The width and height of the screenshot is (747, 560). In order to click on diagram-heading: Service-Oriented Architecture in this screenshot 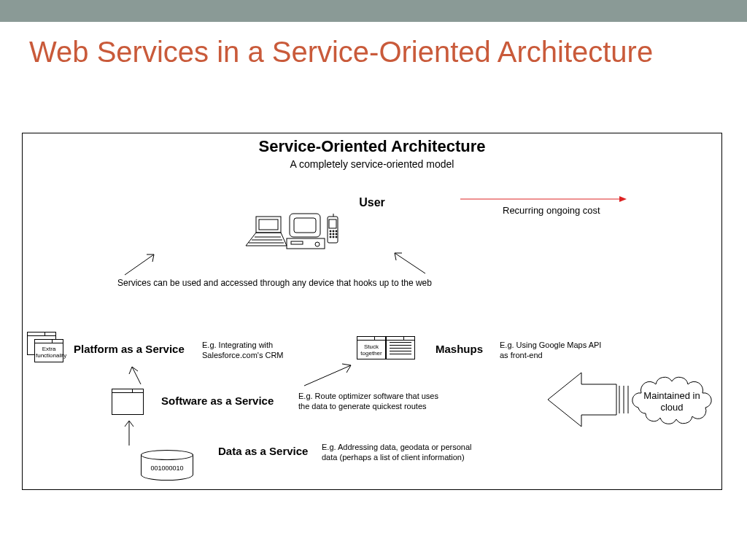, I will do `click(372, 147)`.